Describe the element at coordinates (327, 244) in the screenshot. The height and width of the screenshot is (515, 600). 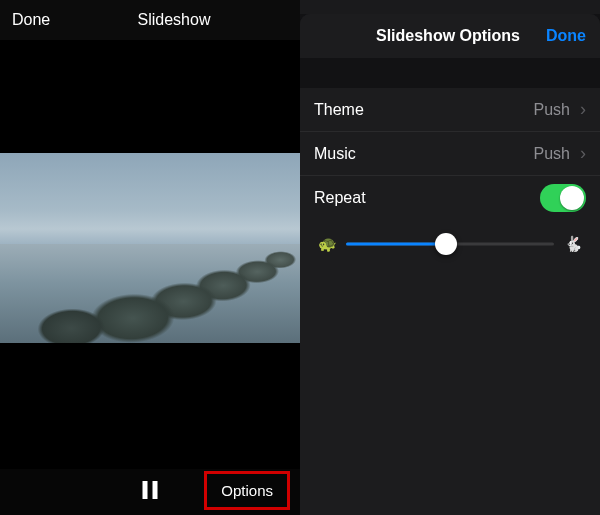
I see `turtle-icon: 🐢` at that location.